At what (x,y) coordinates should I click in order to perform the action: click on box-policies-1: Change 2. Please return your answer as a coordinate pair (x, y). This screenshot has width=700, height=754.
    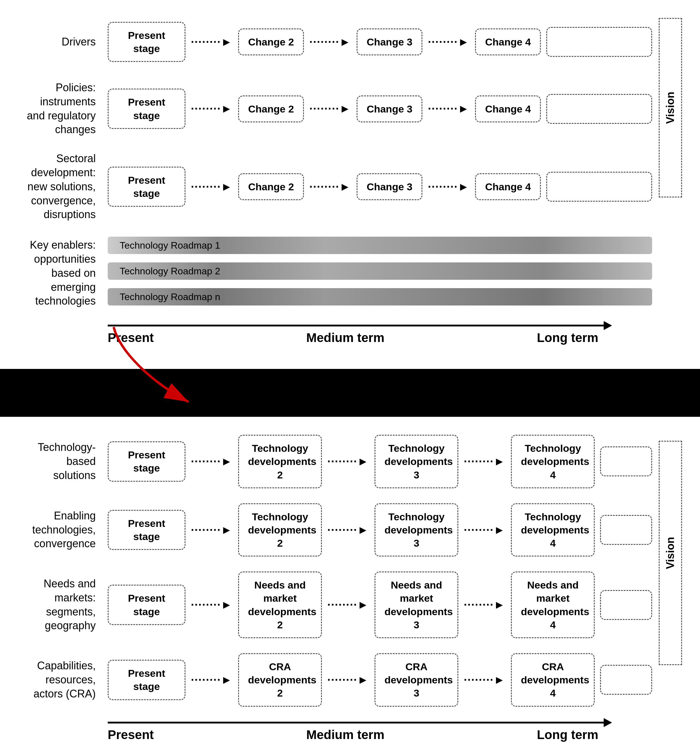
    Looking at the image, I should click on (271, 109).